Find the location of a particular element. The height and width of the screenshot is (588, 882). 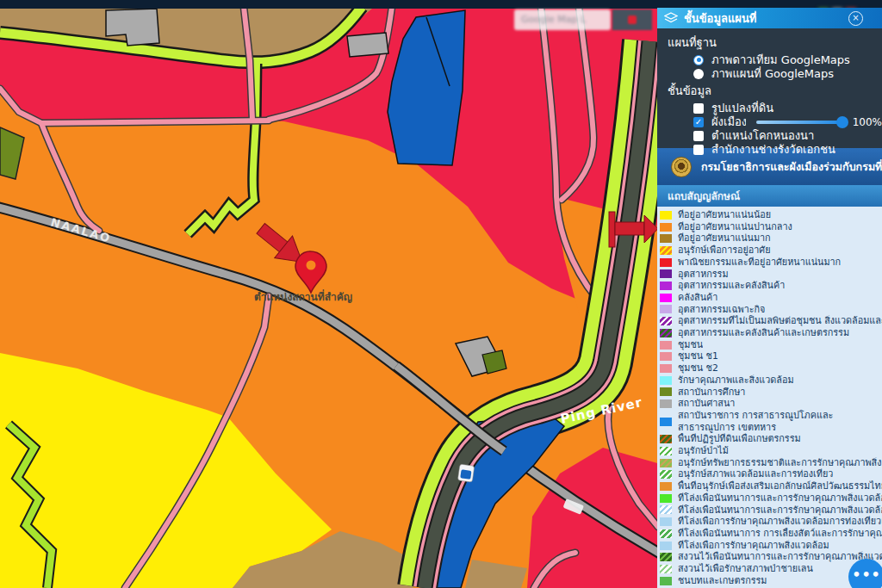

legend-item: อุตสาหกรรม is located at coordinates (770, 275).